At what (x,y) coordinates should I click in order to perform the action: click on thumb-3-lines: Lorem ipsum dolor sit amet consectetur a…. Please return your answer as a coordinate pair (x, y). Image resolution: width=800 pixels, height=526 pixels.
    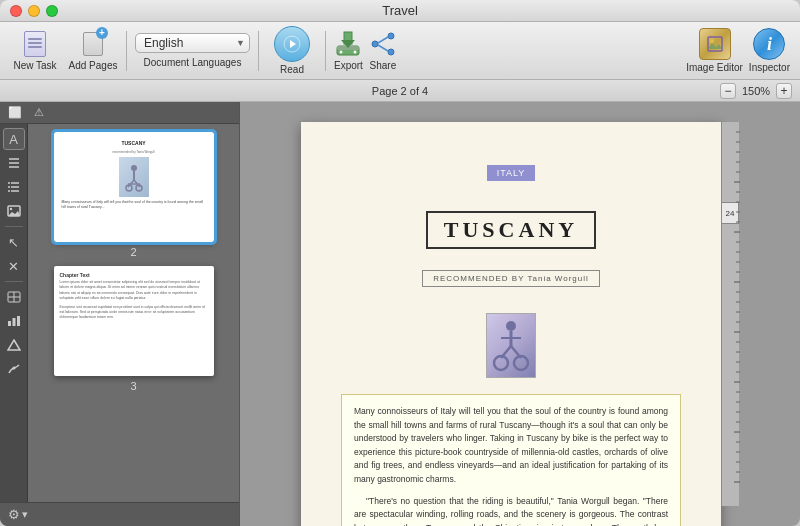
    Looking at the image, I should click on (134, 290).